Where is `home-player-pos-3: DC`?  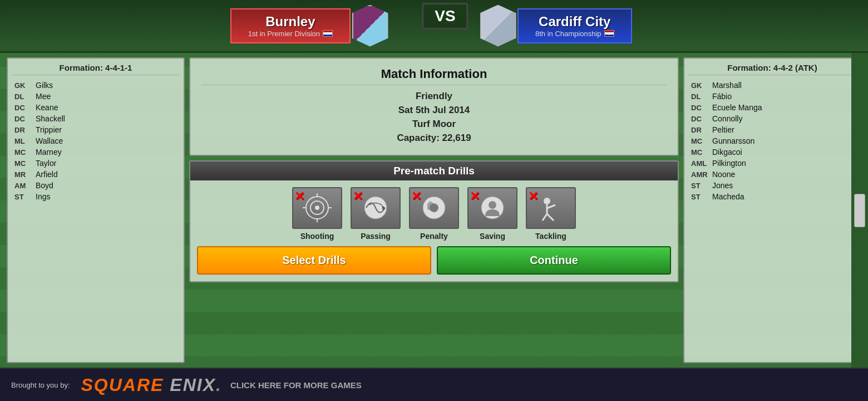
home-player-pos-3: DC is located at coordinates (22, 119).